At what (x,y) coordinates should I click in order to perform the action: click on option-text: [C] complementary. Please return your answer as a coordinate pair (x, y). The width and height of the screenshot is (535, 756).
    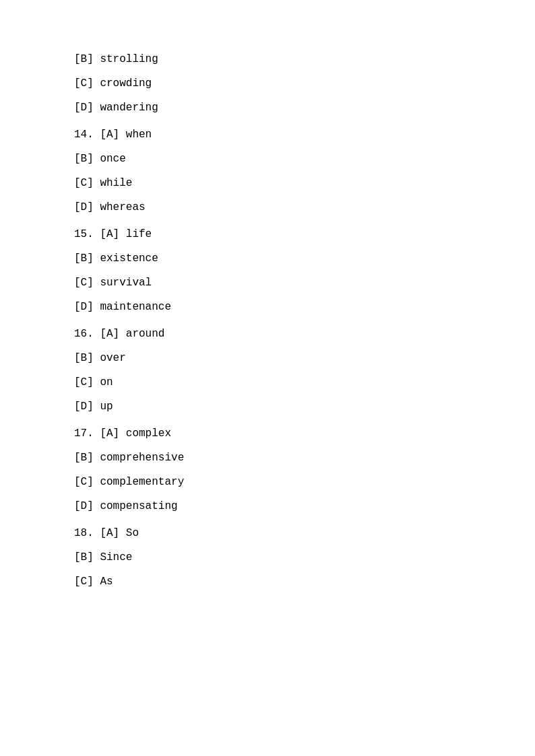
    Looking at the image, I should click on (129, 482).